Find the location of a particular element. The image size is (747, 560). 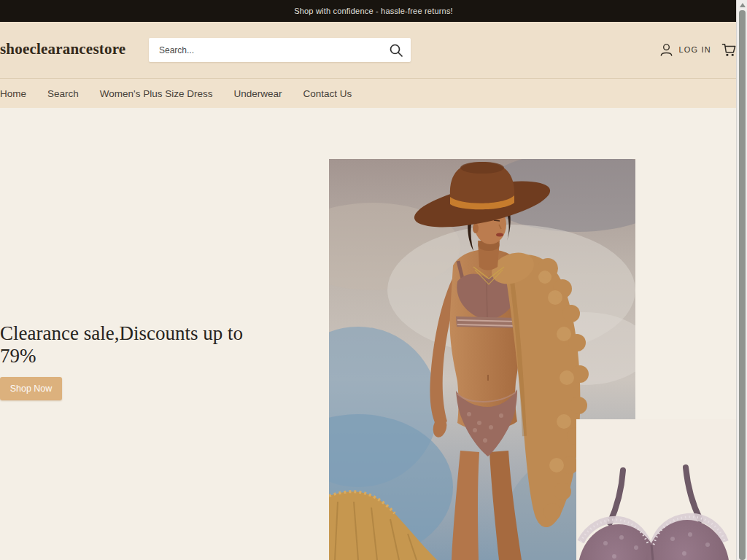

magnifier-icon is located at coordinates (396, 50).